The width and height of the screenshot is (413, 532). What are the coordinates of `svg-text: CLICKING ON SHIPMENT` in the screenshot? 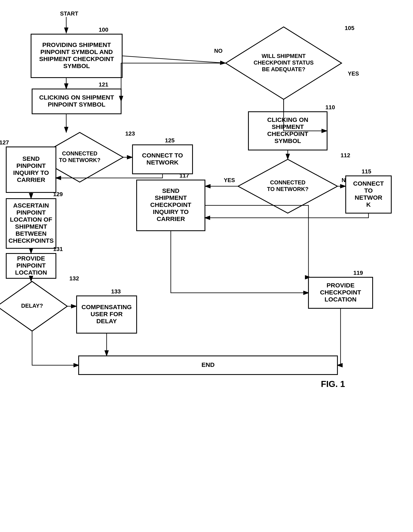 It's located at (77, 97).